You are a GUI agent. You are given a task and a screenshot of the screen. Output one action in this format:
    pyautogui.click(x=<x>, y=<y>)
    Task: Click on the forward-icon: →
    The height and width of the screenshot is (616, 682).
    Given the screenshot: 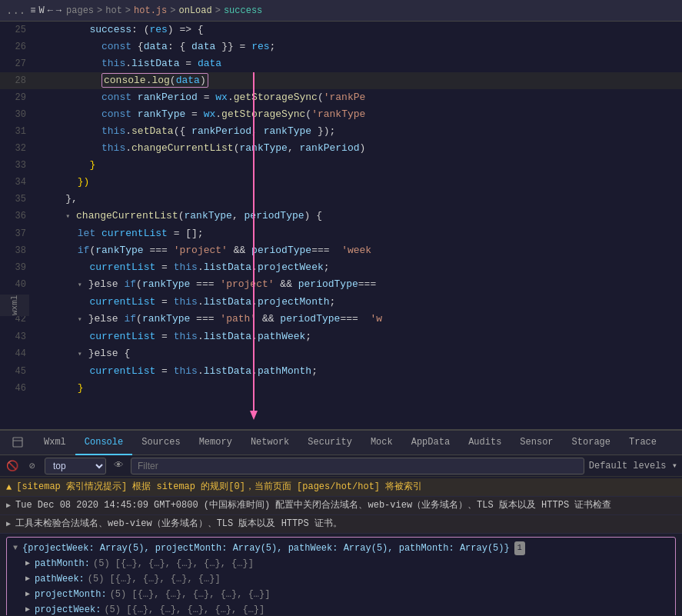 What is the action you would take?
    pyautogui.click(x=58, y=11)
    